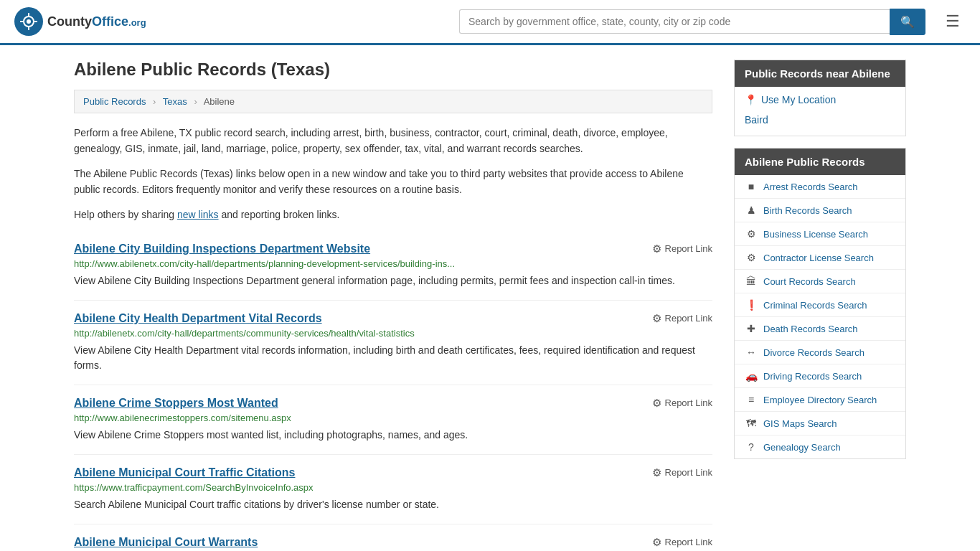 This screenshot has height=551, width=980. Describe the element at coordinates (820, 281) in the screenshot. I see `list-item: 🏛 Court Records Search` at that location.